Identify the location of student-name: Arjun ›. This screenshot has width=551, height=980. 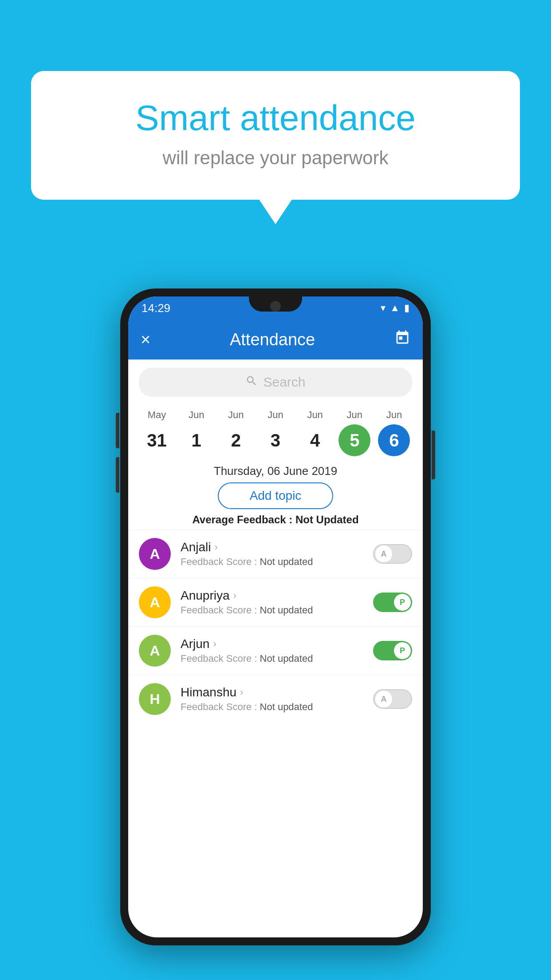
(277, 644).